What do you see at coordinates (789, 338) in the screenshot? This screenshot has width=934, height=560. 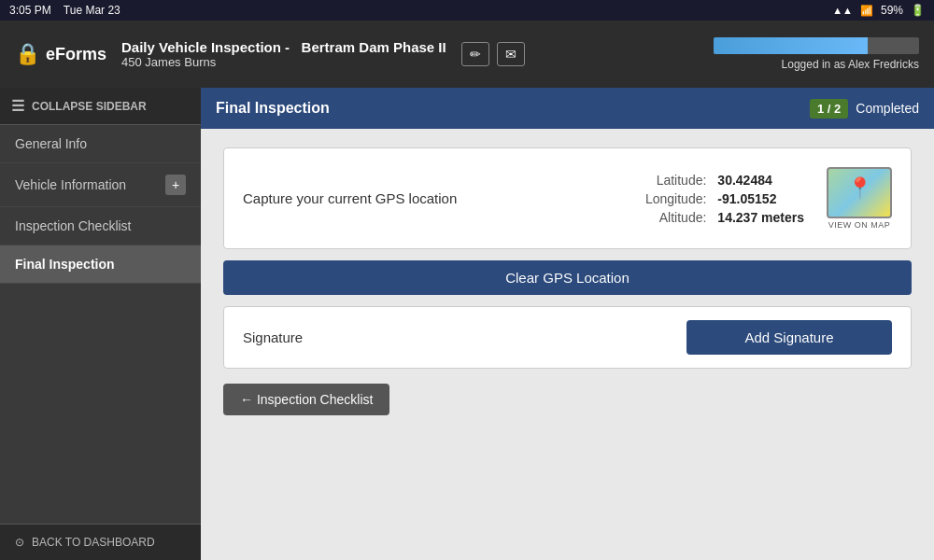 I see `add-signature-button: Add Signature` at bounding box center [789, 338].